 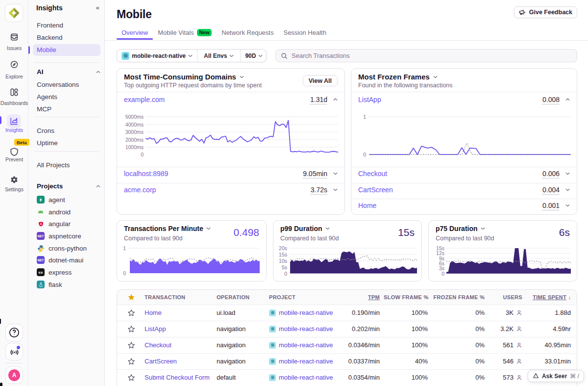 I want to click on svg-text: 1000ms, so click(x=134, y=147).